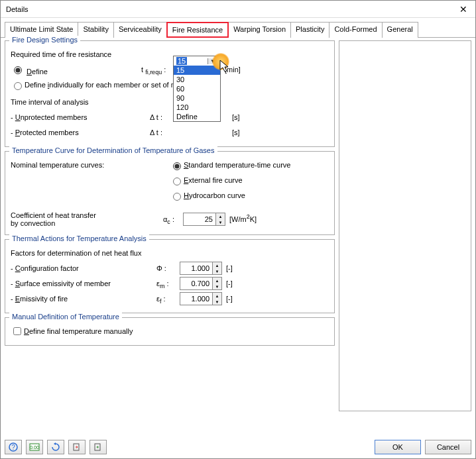  Describe the element at coordinates (237, 165) in the screenshot. I see `radio-std-curve-label: Standard temperature-time curve` at that location.